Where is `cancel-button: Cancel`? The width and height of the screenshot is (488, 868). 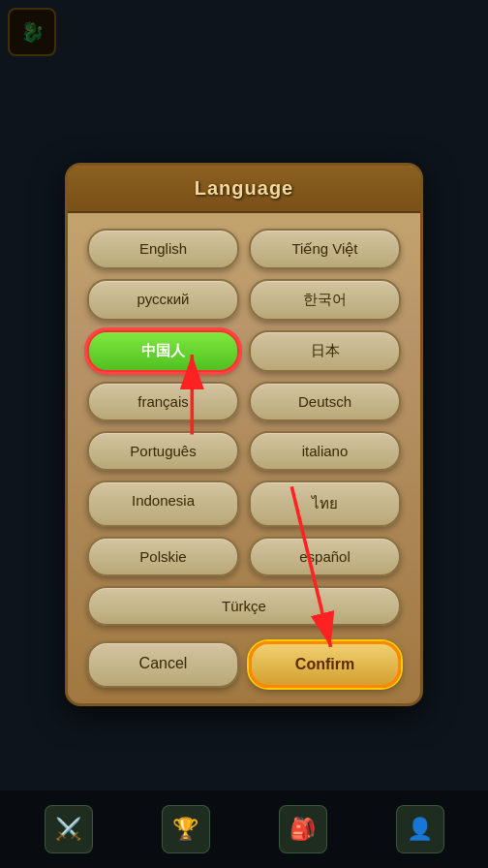 cancel-button: Cancel is located at coordinates (163, 665).